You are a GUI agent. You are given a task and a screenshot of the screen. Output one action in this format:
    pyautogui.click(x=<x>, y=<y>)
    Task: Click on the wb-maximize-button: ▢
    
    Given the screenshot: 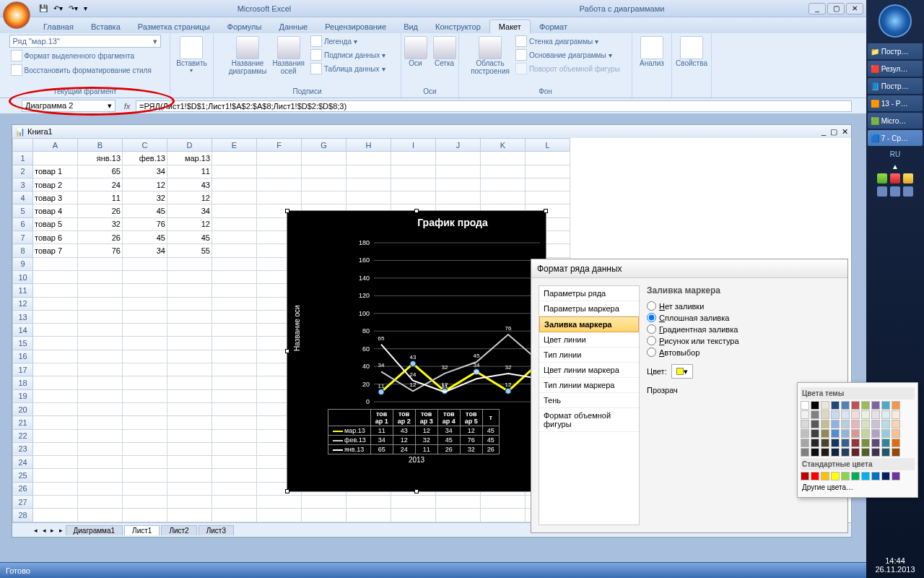 What is the action you would take?
    pyautogui.click(x=834, y=131)
    